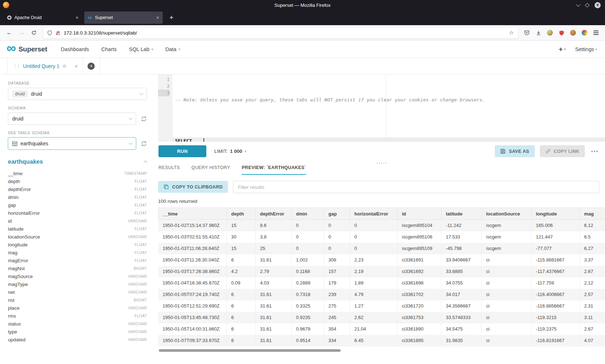  Describe the element at coordinates (13, 197) in the screenshot. I see `column-name: dmin` at that location.